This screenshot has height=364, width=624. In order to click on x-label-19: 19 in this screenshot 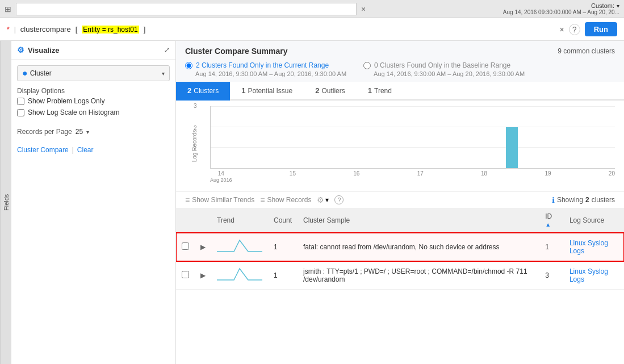, I will do `click(547, 177)`.